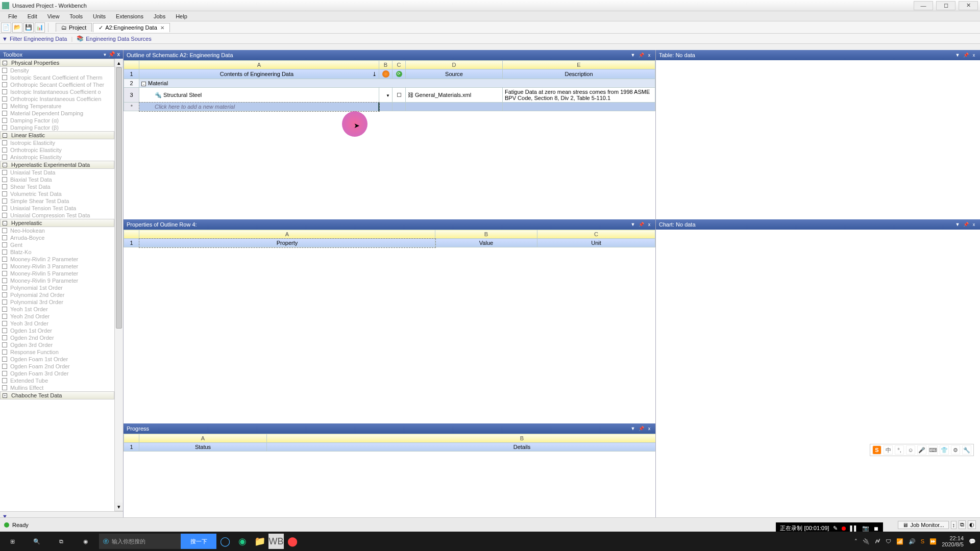  Describe the element at coordinates (144, 84) in the screenshot. I see `collapse-icon: -` at that location.